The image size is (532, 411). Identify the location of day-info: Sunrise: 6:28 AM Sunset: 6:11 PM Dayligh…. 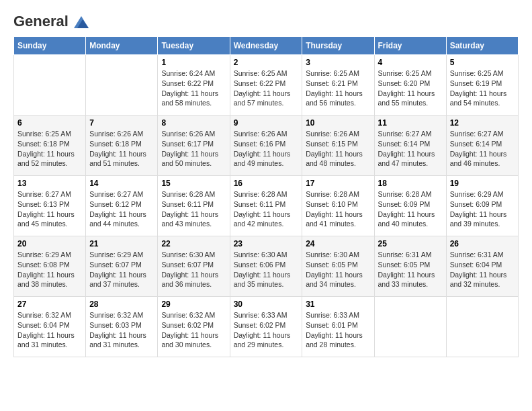
(193, 210).